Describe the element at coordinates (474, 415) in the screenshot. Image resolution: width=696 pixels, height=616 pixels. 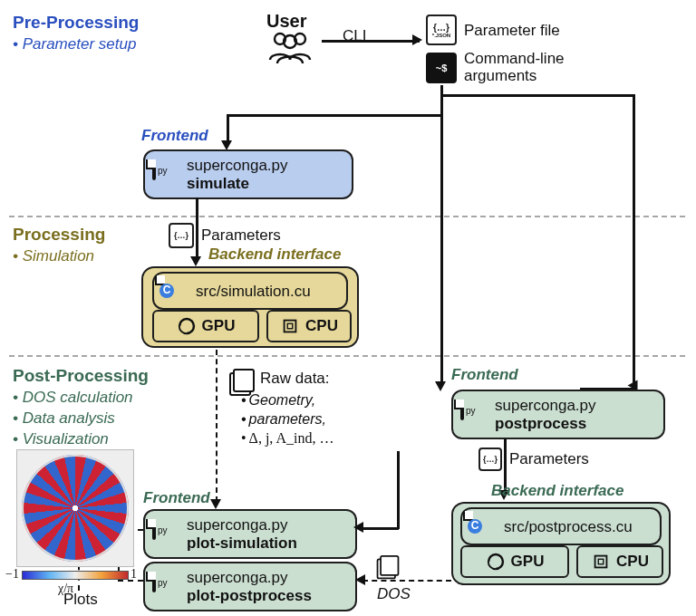
I see `python-file-icon-2: py` at that location.